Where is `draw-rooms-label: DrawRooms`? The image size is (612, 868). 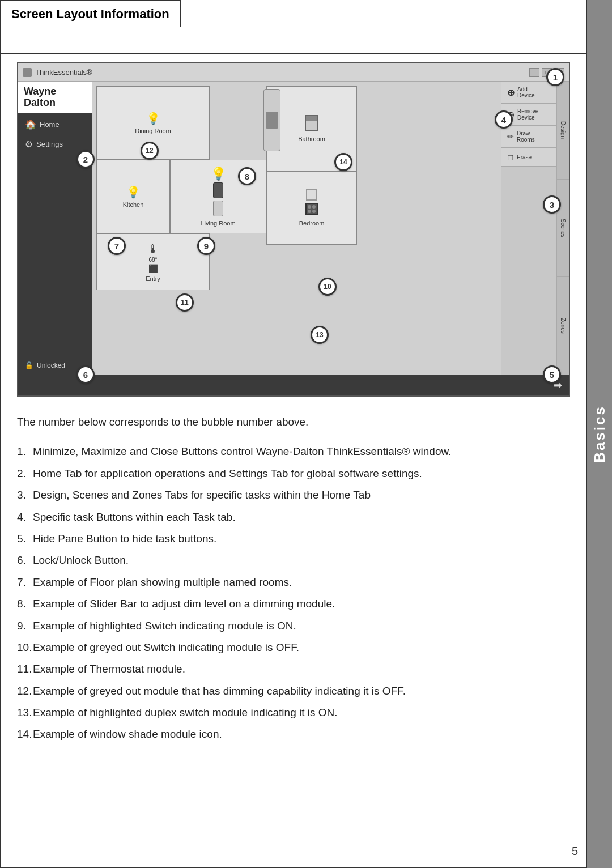
draw-rooms-label: DrawRooms is located at coordinates (526, 137).